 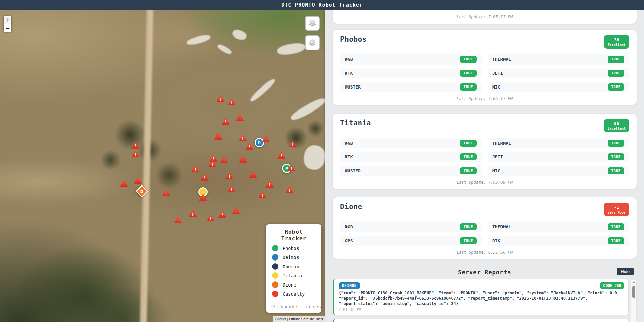 I want to click on scroll-up-icon: ▲, so click(x=634, y=282).